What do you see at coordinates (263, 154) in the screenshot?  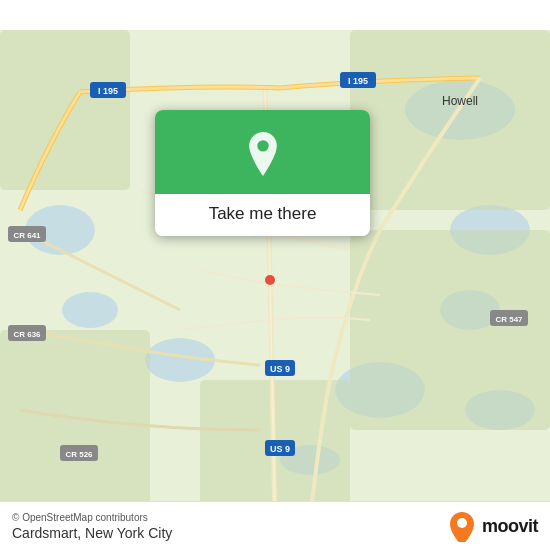 I see `location-pin-icon` at bounding box center [263, 154].